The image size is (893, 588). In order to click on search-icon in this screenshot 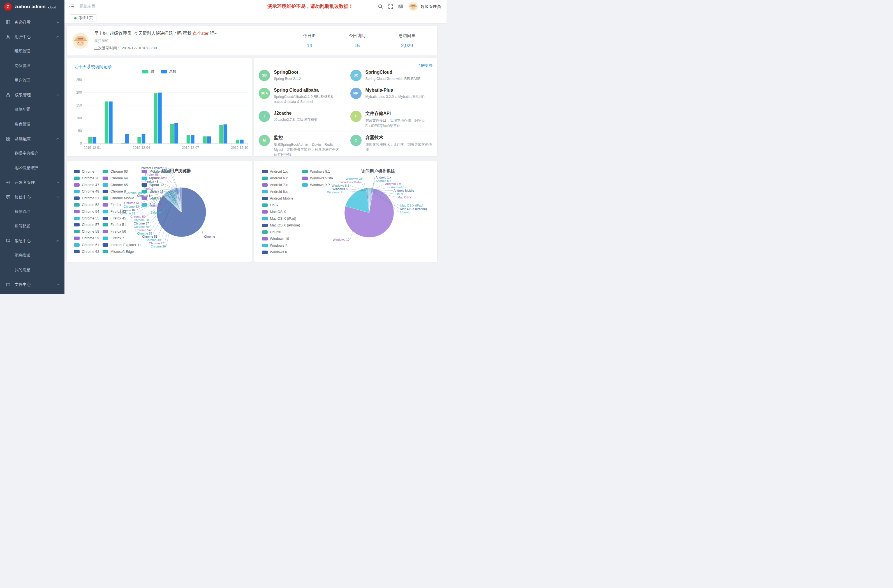, I will do `click(380, 7)`.